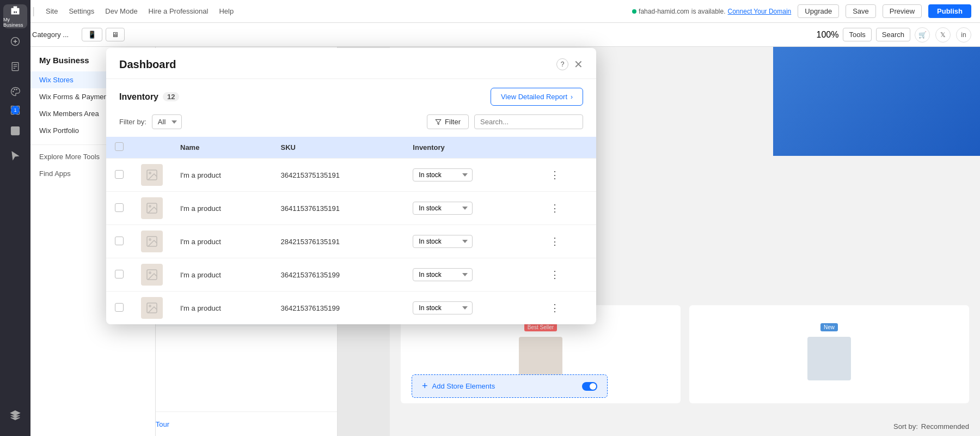 This screenshot has height=436, width=980. Describe the element at coordinates (15, 16) in the screenshot. I see `sidebar-item-my-business: My Business` at that location.